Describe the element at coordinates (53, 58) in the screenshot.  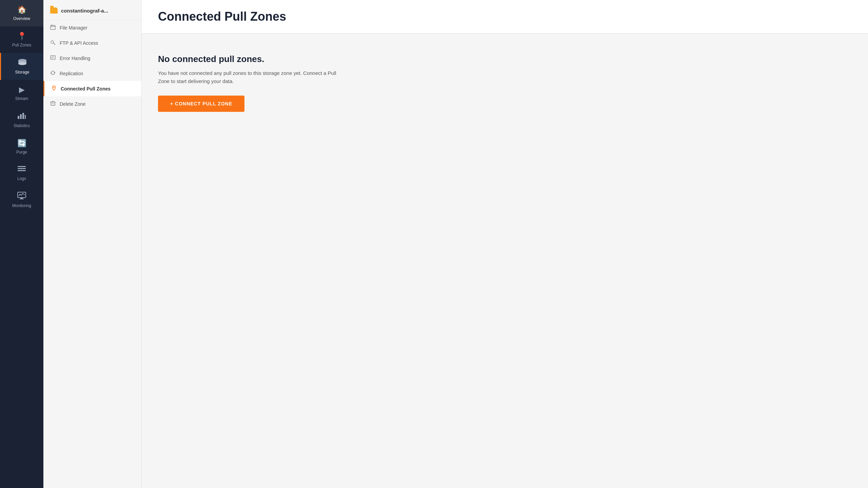
I see `error-icon` at that location.